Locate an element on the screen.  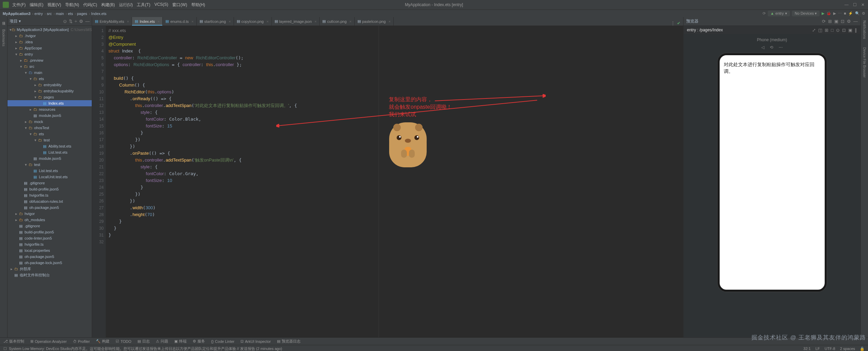
tree-node: ▸🗀resources is located at coordinates (50, 109).